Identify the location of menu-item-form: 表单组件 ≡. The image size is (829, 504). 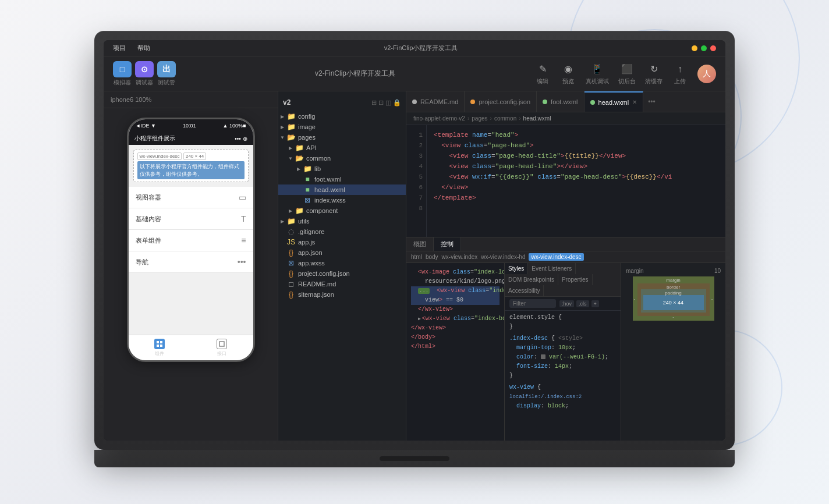
(191, 241).